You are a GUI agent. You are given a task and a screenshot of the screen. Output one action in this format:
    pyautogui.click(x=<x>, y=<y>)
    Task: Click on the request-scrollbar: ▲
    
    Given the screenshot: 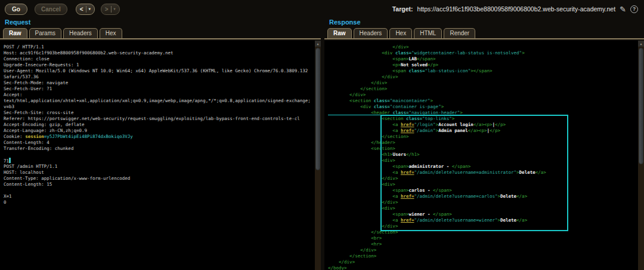 What is the action you would take?
    pyautogui.click(x=318, y=155)
    